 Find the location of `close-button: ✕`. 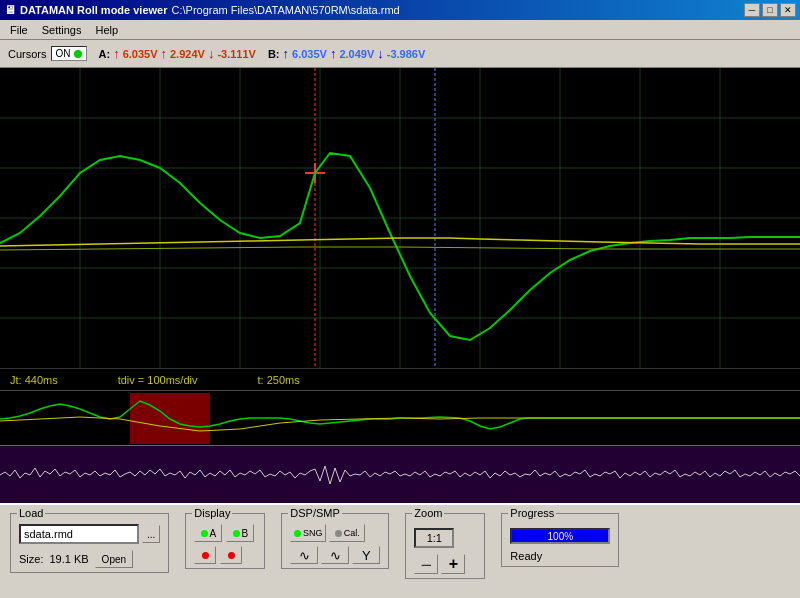

close-button: ✕ is located at coordinates (788, 10).